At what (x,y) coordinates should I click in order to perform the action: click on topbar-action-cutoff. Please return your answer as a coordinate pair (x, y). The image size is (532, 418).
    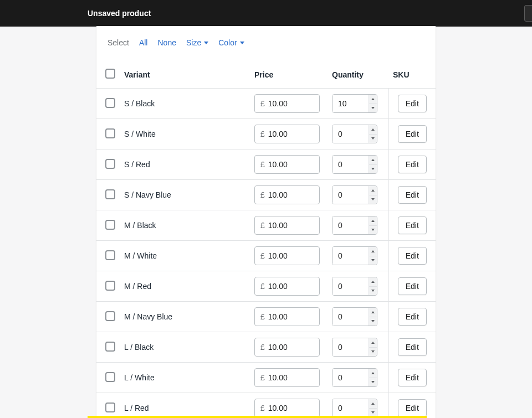
    Looking at the image, I should click on (528, 13).